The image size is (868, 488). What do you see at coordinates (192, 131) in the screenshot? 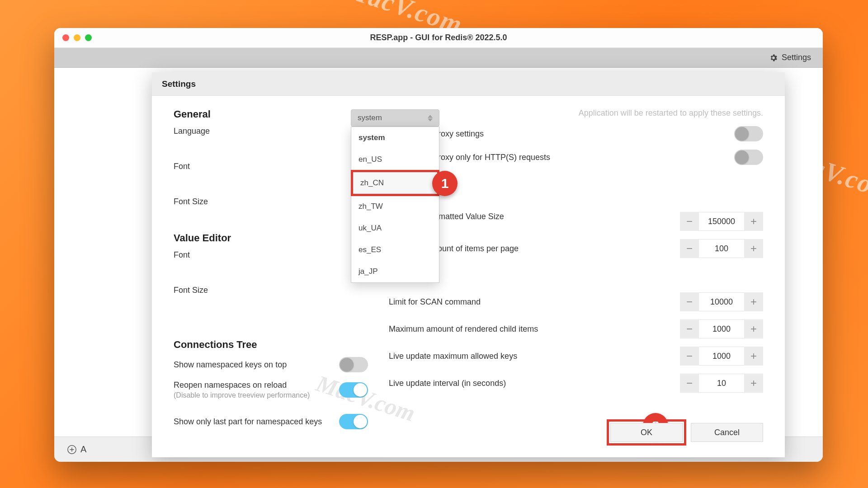
I see `label-language: Language` at bounding box center [192, 131].